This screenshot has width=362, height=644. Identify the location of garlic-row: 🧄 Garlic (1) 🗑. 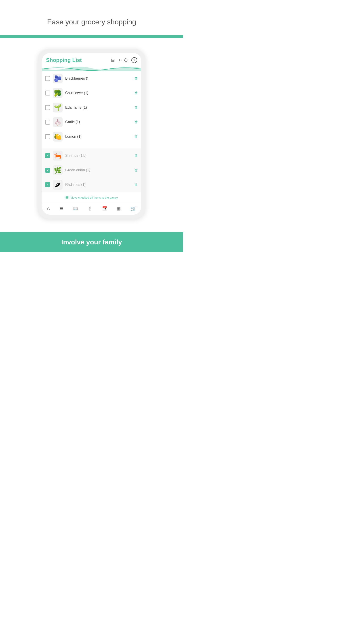
(91, 122).